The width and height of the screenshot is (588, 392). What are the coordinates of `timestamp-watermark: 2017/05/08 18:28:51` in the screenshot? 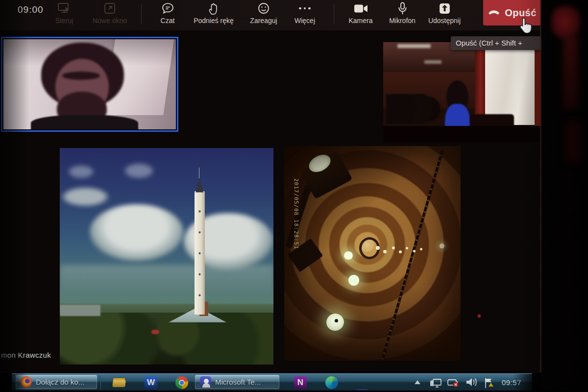 It's located at (296, 214).